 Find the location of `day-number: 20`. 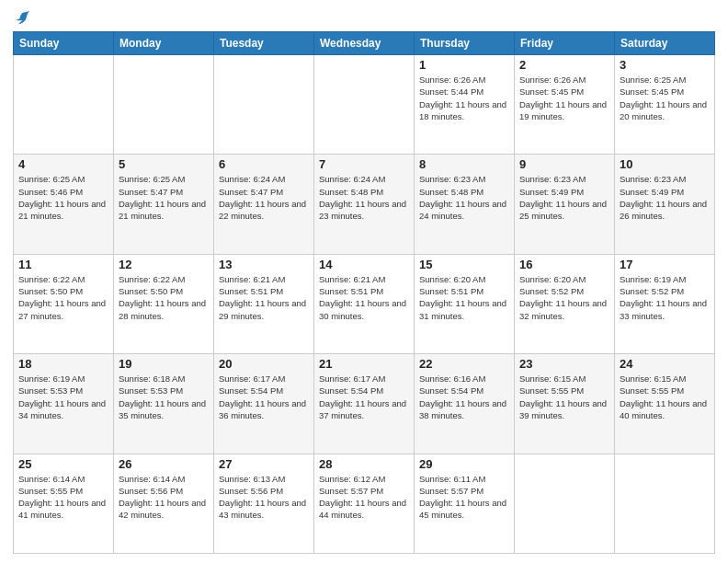

day-number: 20 is located at coordinates (264, 364).